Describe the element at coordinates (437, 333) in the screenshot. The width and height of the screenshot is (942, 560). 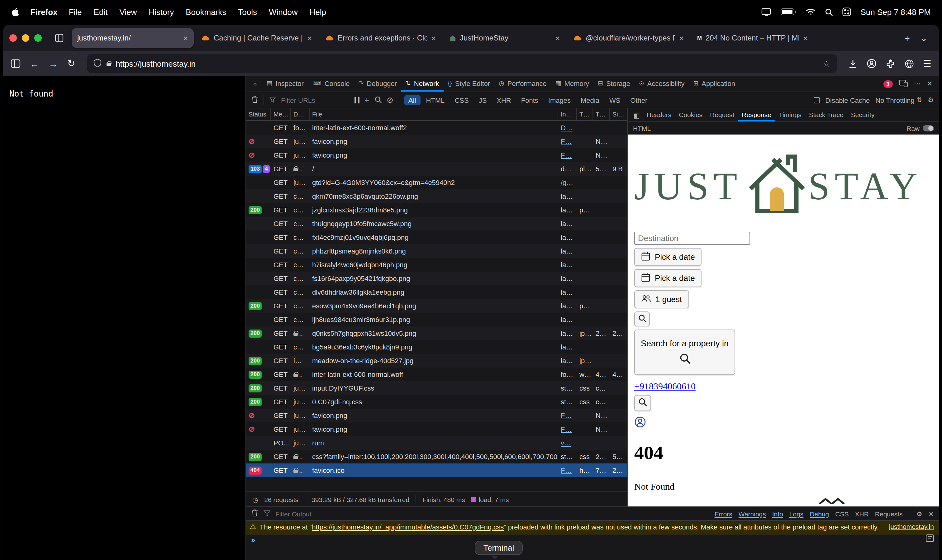
I see `network-request-row: 200 GET .. q0nks5h7ghqgpxh31ws10dv5.png …` at that location.